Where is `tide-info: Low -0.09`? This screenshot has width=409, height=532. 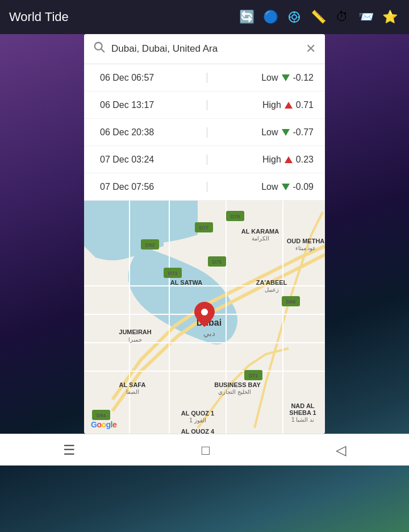 tide-info: Low -0.09 is located at coordinates (266, 187).